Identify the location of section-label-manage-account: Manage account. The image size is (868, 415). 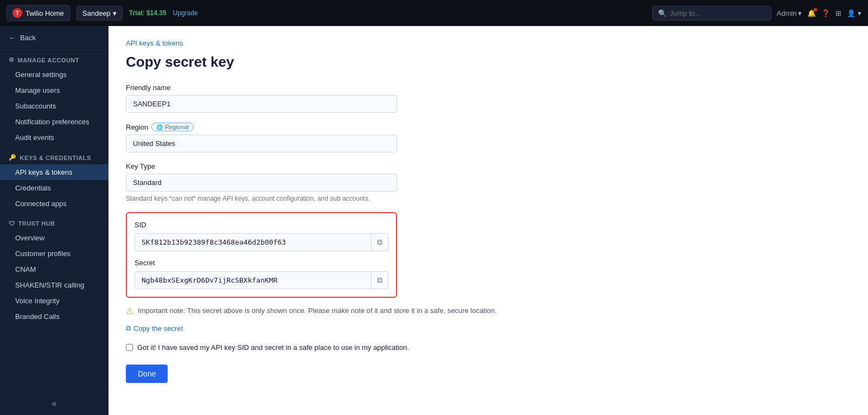
(49, 60).